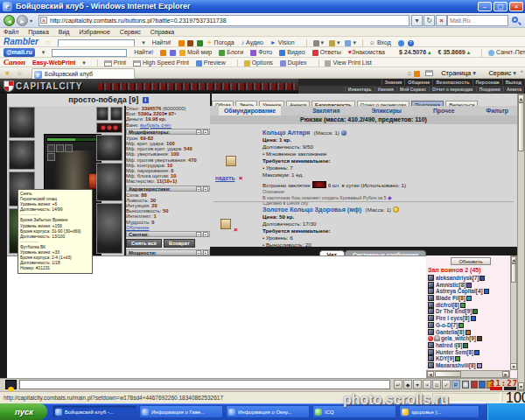  I want to click on mailru-search-input, so click(89, 52).